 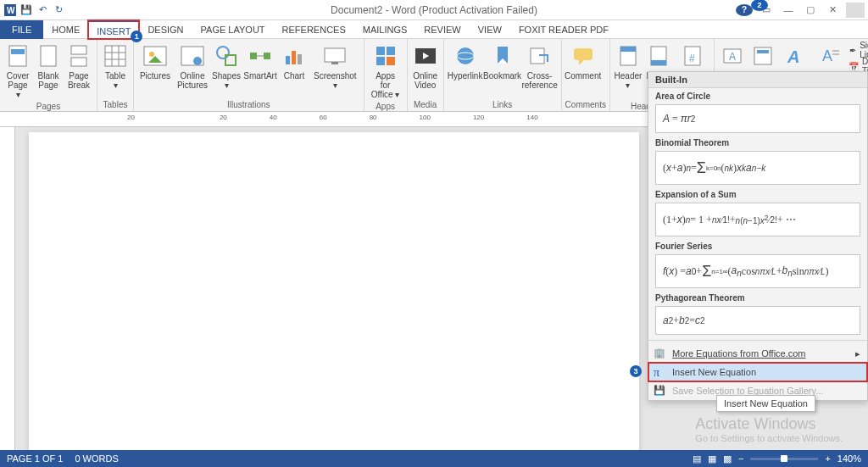 I want to click on eq-title: Pythagorean Theorem, so click(x=758, y=297).